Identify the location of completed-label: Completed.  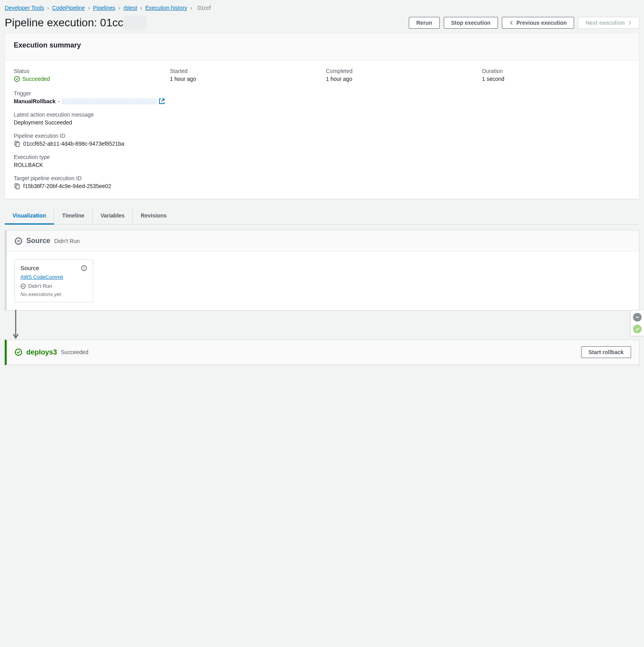
(400, 71).